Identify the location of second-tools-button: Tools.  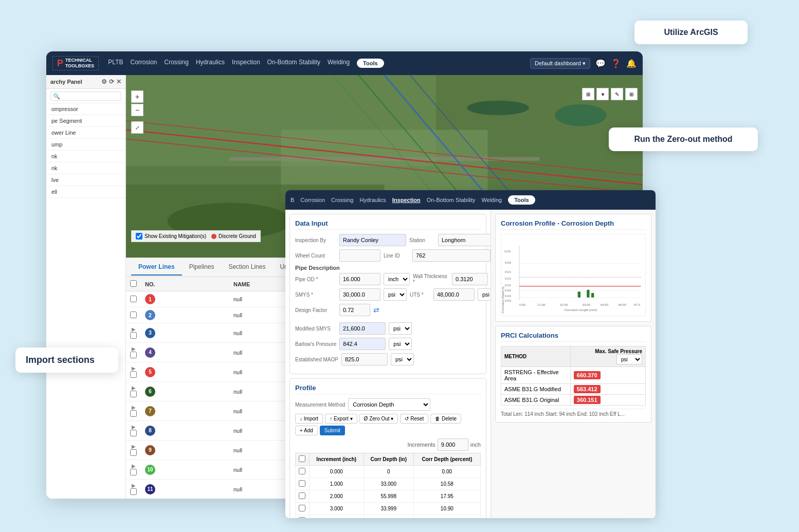
(521, 200).